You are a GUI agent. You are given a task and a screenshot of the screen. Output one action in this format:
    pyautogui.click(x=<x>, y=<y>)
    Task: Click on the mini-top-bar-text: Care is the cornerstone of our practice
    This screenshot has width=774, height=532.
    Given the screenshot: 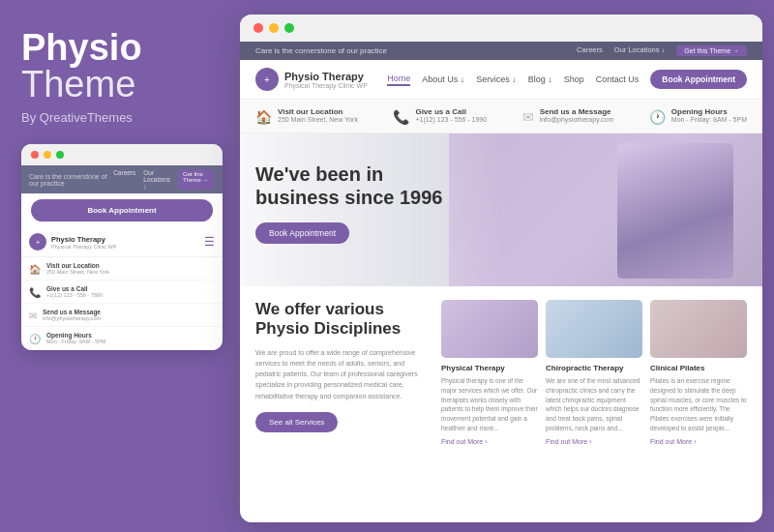 What is the action you would take?
    pyautogui.click(x=72, y=180)
    